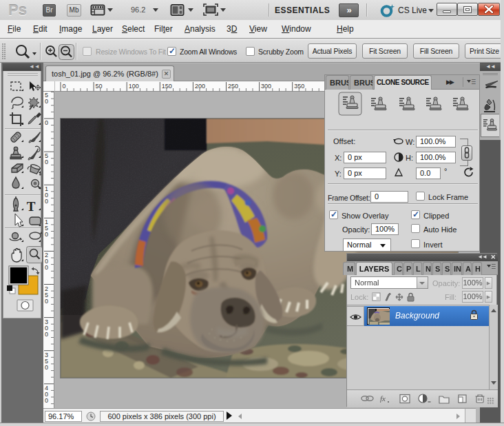 Image resolution: width=504 pixels, height=426 pixels. Describe the element at coordinates (200, 86) in the screenshot. I see `svg-text: 200` at that location.